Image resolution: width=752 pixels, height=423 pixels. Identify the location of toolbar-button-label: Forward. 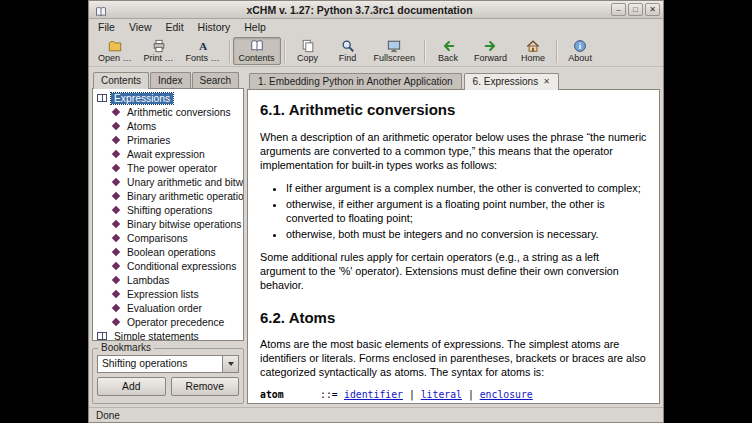
(490, 58).